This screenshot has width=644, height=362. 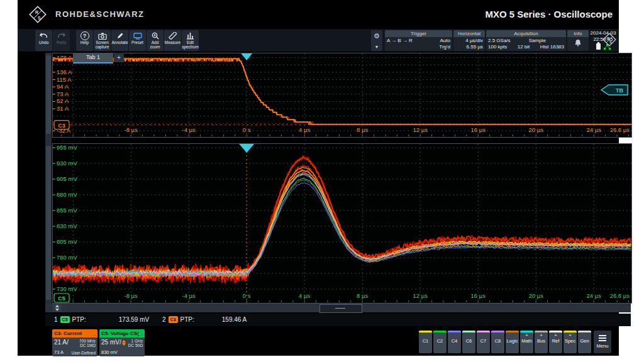 What do you see at coordinates (67, 241) in the screenshot?
I see `svg-text: 805 mV` at bounding box center [67, 241].